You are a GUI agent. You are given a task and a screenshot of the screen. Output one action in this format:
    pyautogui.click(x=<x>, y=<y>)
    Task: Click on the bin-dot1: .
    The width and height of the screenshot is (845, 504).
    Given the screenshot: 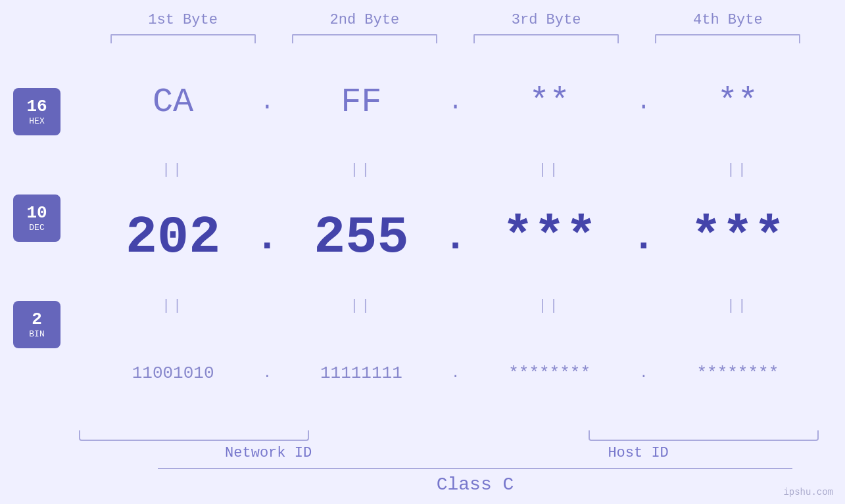 What is the action you would take?
    pyautogui.click(x=267, y=373)
    